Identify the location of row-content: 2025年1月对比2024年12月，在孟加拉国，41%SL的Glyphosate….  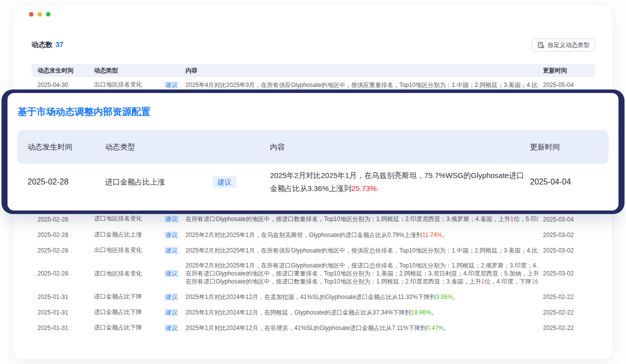
(364, 297).